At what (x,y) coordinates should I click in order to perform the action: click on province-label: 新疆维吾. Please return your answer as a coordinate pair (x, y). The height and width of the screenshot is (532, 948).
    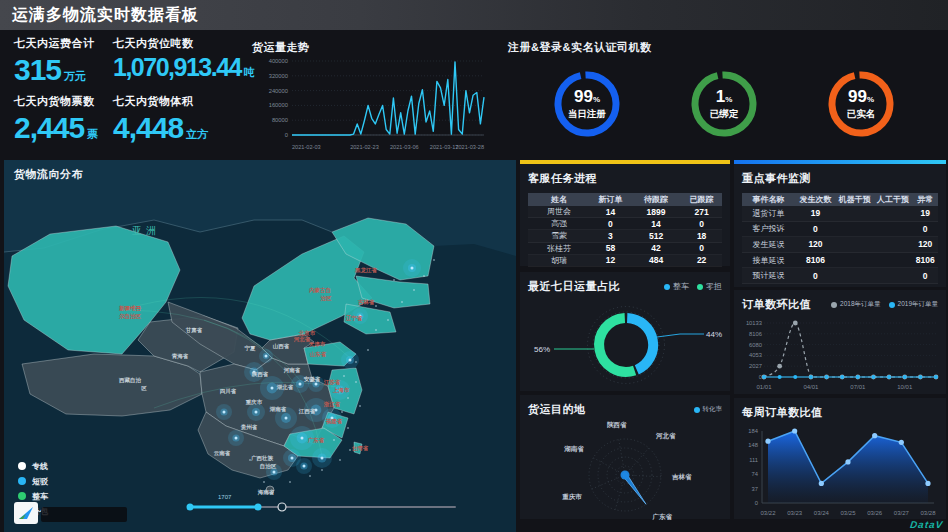
    Looking at the image, I should click on (130, 308).